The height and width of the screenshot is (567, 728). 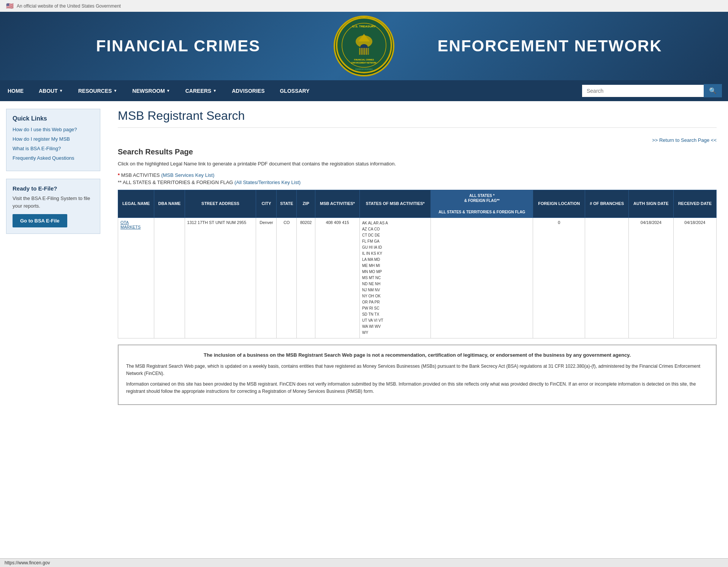 What do you see at coordinates (651, 278) in the screenshot?
I see `cell-auth-sign-date: 04/18/2024` at bounding box center [651, 278].